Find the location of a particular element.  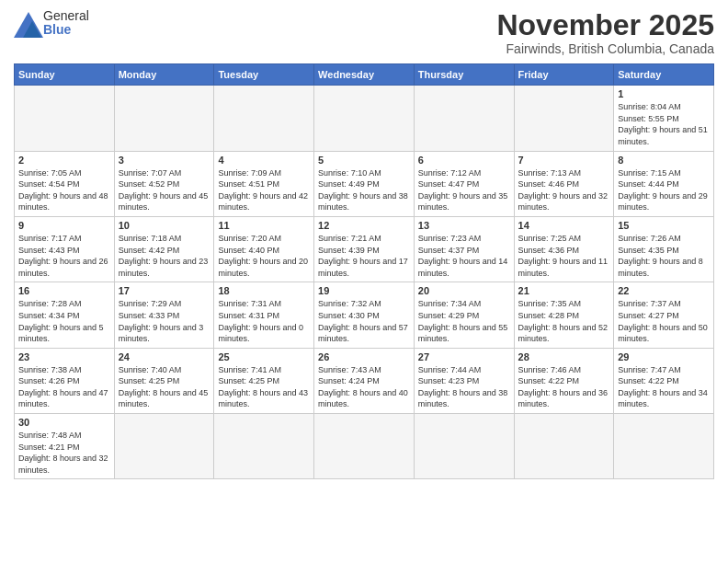

day-info: Sunrise: 7:48 AMSunset: 4:21 PMDaylight:… is located at coordinates (64, 453).